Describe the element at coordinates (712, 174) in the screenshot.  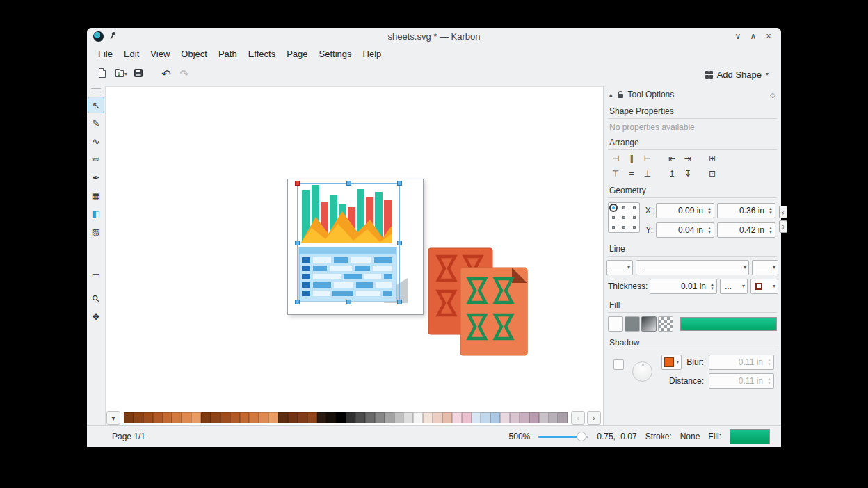
I see `group-objects-button: ⊡` at that location.